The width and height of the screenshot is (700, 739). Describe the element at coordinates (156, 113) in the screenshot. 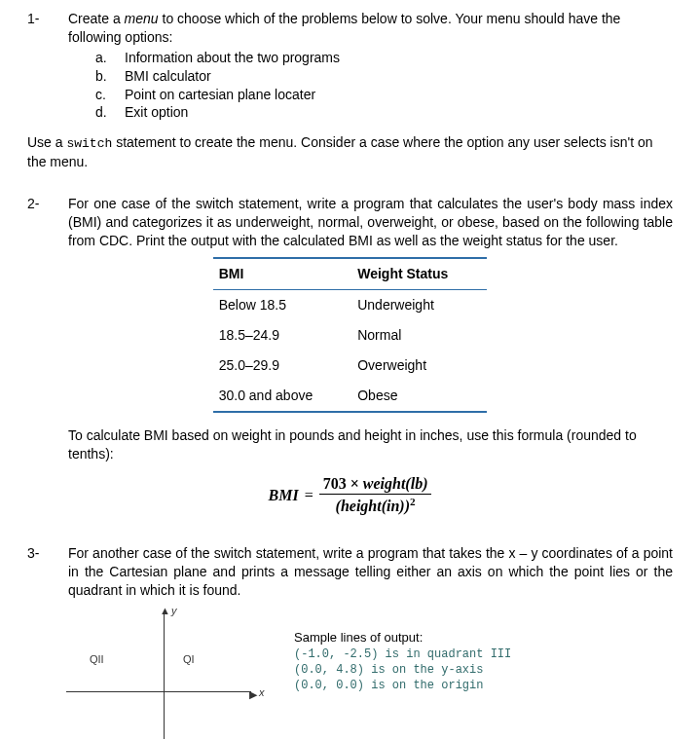

I see `q1-text-d: Exit option` at that location.